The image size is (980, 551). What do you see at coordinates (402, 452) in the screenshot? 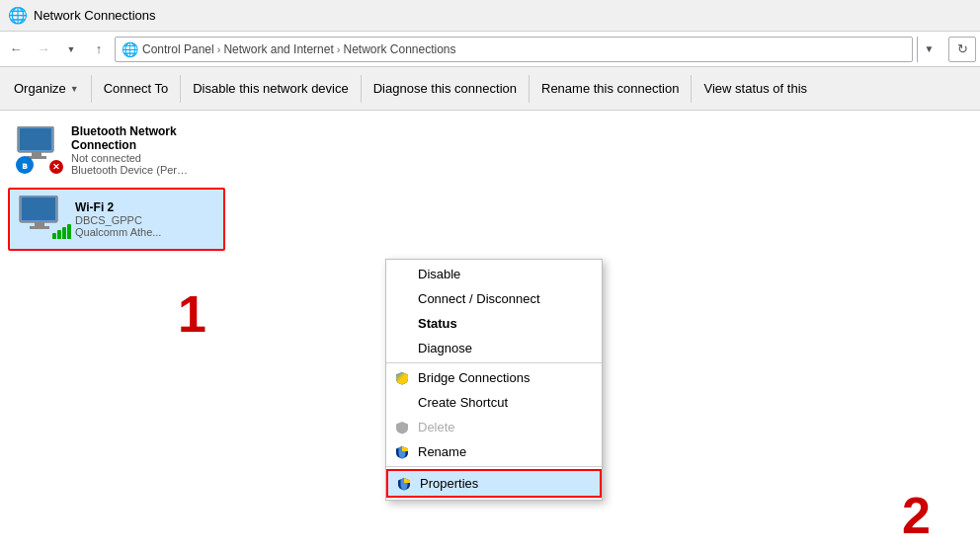
I see `shield-rename-icon` at bounding box center [402, 452].